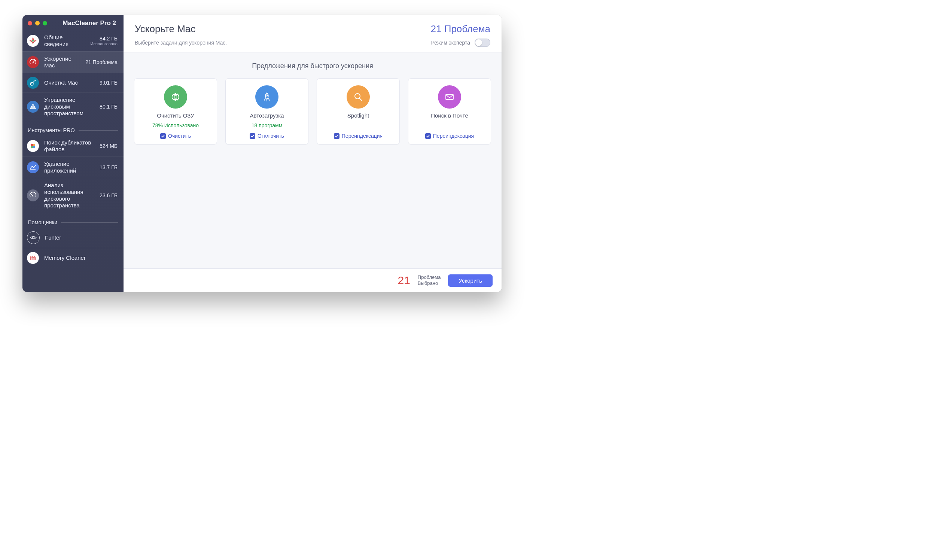  I want to click on footer-issue-text: Проблема Выбрано, so click(429, 280).